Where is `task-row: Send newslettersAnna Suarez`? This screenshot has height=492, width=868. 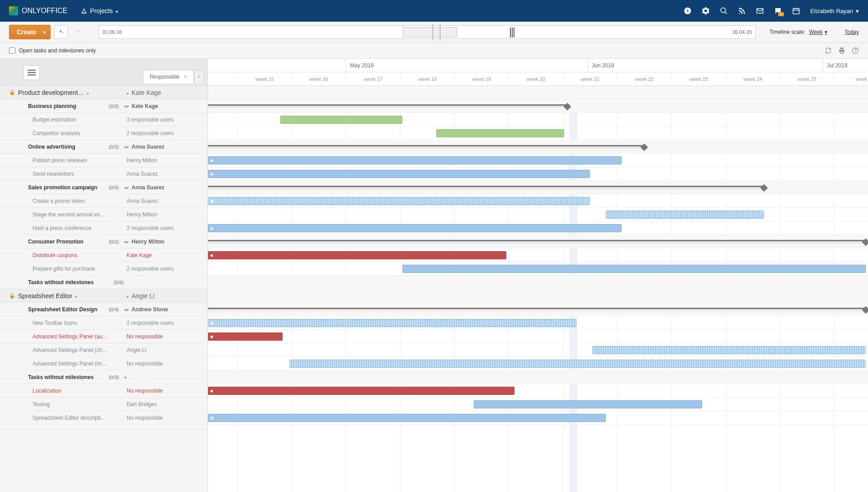
task-row: Send newslettersAnna Suarez is located at coordinates (104, 174).